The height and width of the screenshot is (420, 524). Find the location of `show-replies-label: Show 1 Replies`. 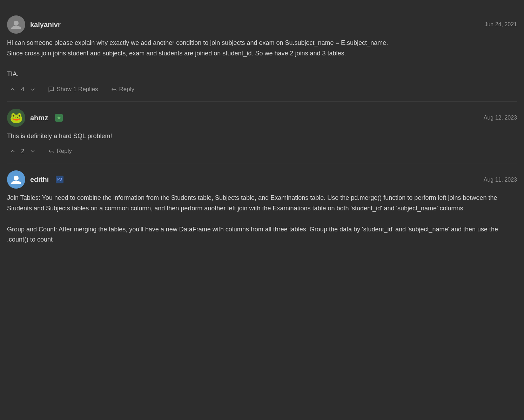

show-replies-label: Show 1 Replies is located at coordinates (77, 89).